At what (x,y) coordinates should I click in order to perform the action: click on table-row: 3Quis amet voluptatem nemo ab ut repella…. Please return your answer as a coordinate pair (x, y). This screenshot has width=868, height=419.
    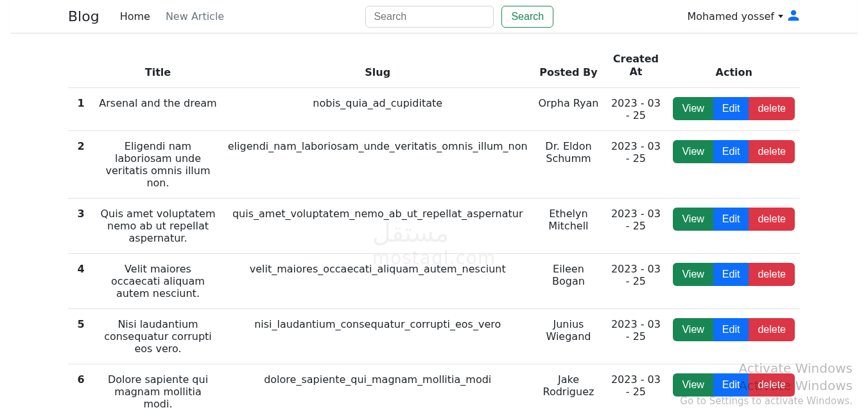
    Looking at the image, I should click on (434, 226).